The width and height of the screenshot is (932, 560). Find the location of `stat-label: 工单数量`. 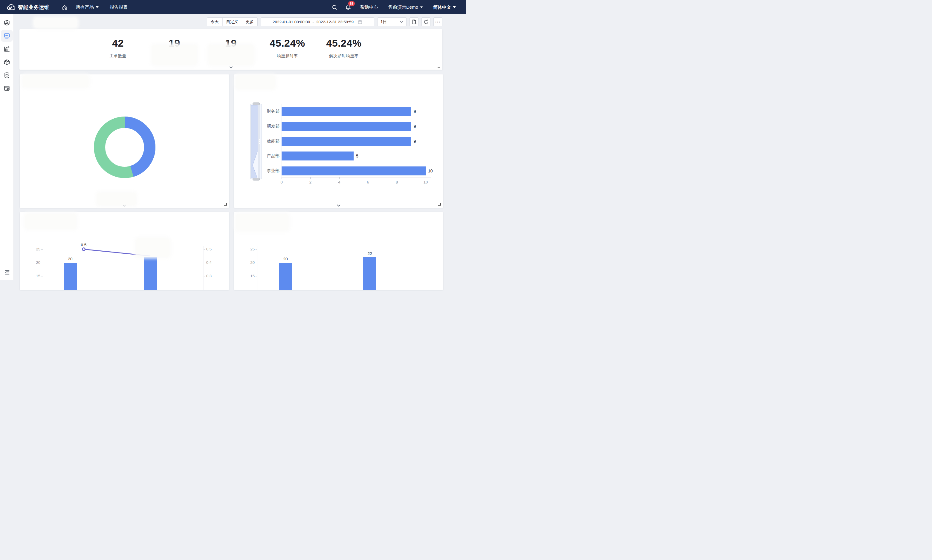

stat-label: 工单数量 is located at coordinates (118, 56).